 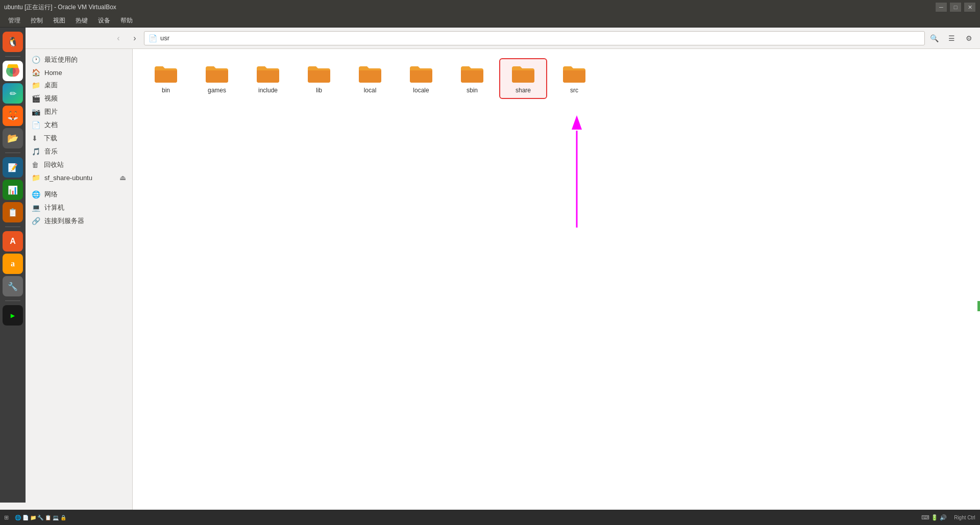 What do you see at coordinates (13, 212) in the screenshot?
I see `dock-impress: 📋` at bounding box center [13, 212].